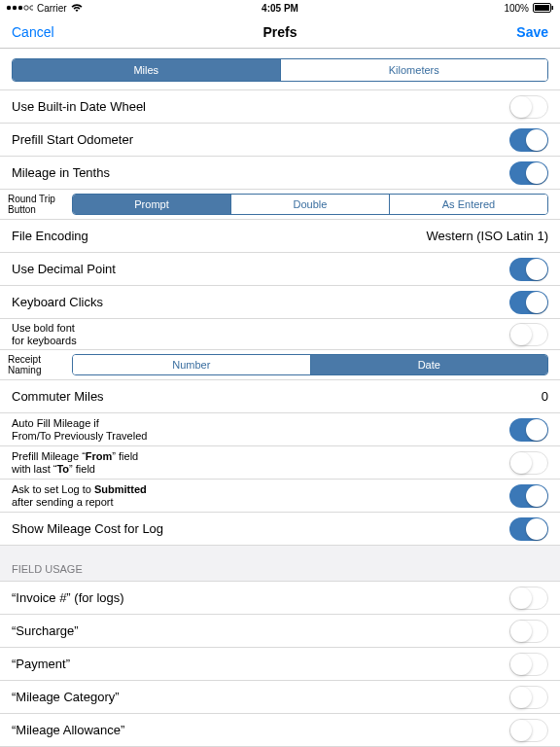  I want to click on row-decimal-point: Use Decimal Point, so click(280, 269).